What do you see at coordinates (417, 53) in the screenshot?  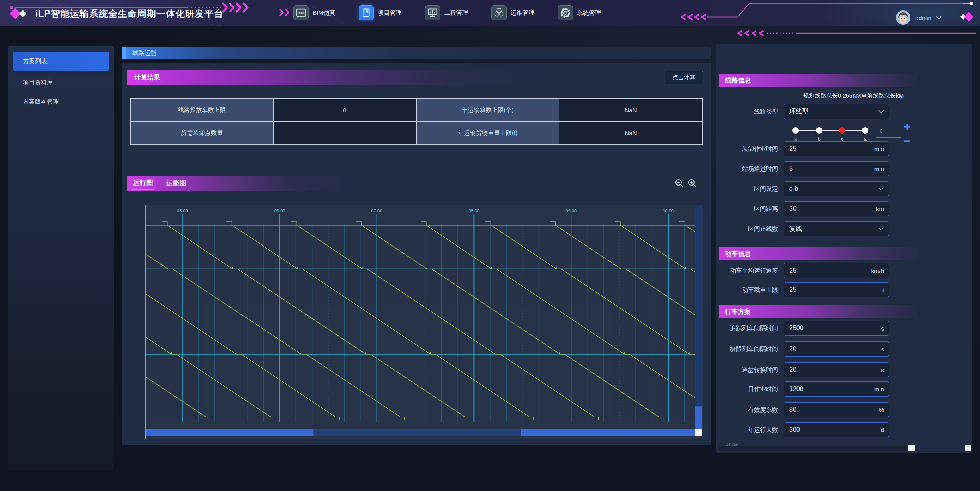 I see `page-title-bar: 线路运能` at bounding box center [417, 53].